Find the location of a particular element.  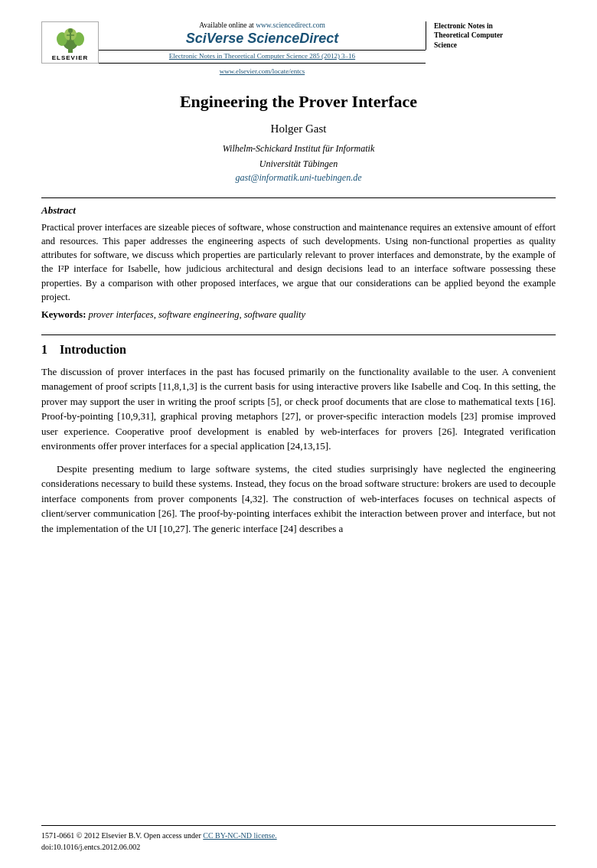

journal-line: Electronic Notes in Theoretical Computer… is located at coordinates (262, 56).